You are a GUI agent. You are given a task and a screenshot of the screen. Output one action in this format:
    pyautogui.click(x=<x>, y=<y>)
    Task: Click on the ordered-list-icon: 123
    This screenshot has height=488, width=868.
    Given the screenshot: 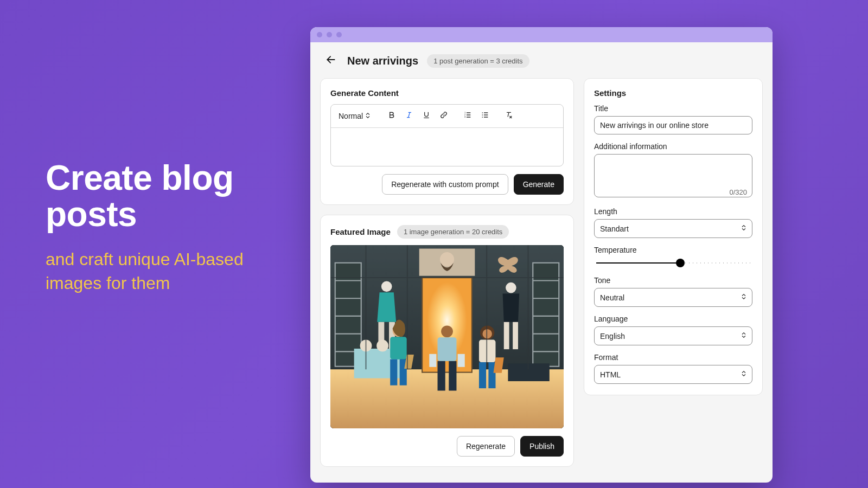 What is the action you would take?
    pyautogui.click(x=468, y=116)
    